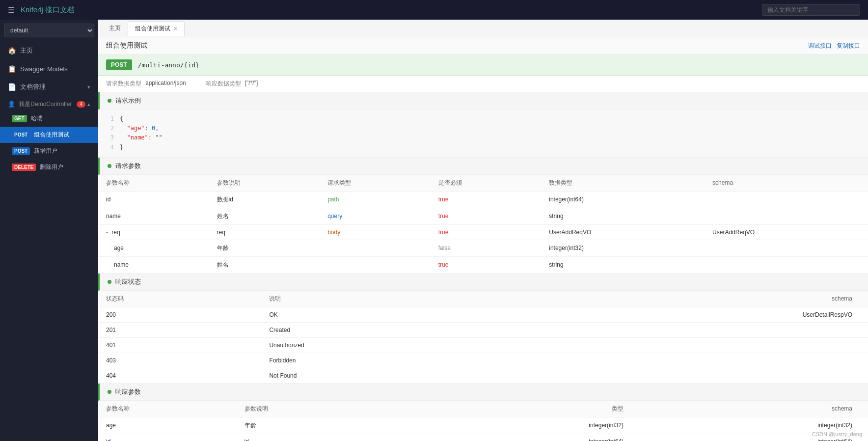  I want to click on request-params-title: 请求参数, so click(128, 166).